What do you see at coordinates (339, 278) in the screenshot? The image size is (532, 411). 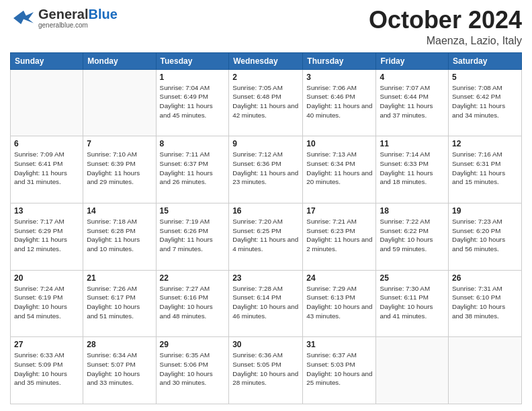 I see `day-number: 24` at bounding box center [339, 278].